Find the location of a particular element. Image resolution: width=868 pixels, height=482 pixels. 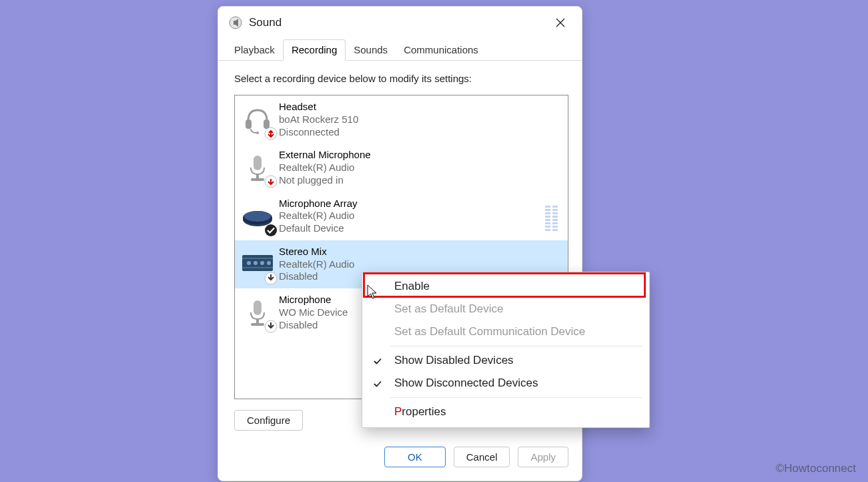

cancel-button: Cancel is located at coordinates (482, 457).